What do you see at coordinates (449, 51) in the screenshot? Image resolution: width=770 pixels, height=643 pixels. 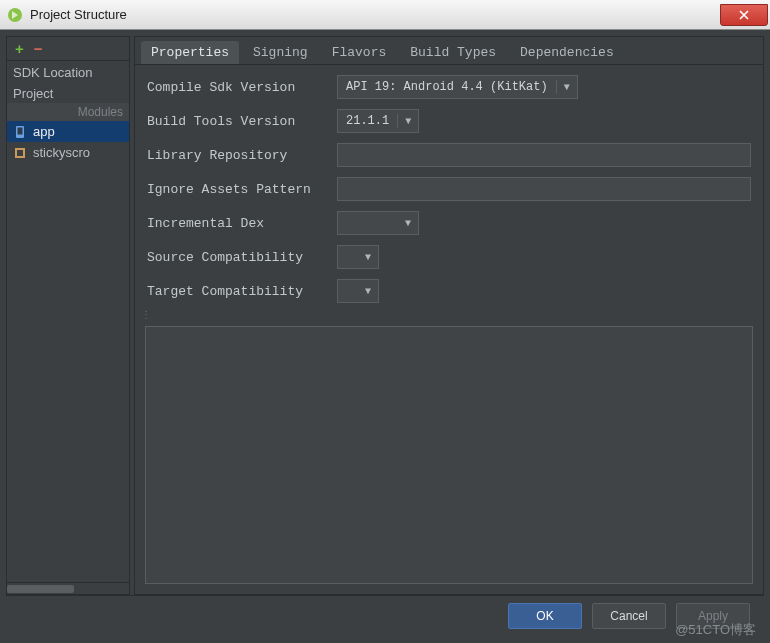 I see `tab-bar: Properties Signing Flavors Build Types D…` at bounding box center [449, 51].